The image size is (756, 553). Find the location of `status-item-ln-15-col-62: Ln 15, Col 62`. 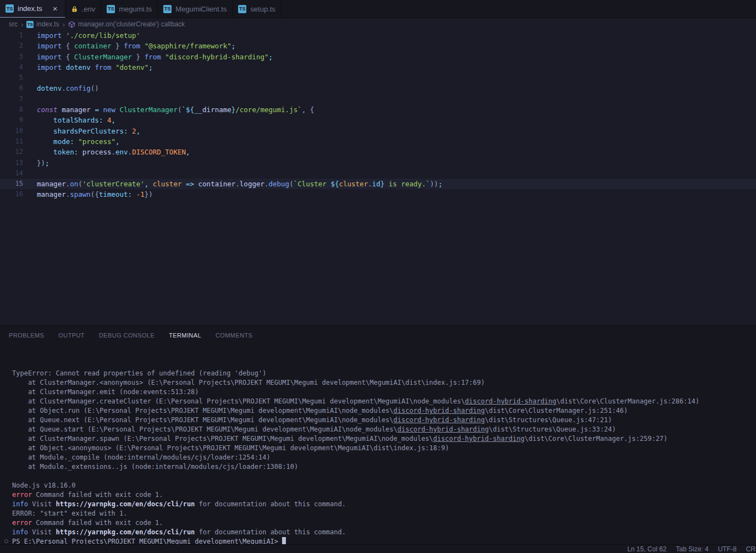

status-item-ln-15-col-62: Ln 15, Col 62 is located at coordinates (647, 549).